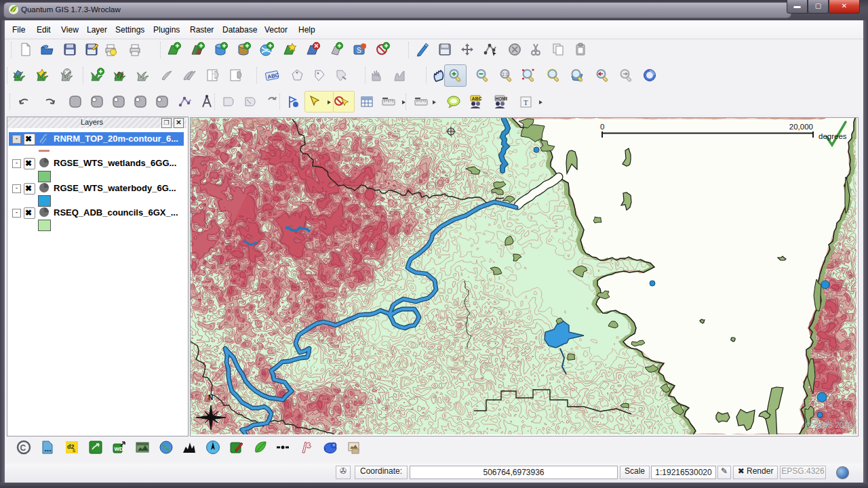 Image resolution: width=868 pixels, height=488 pixels. I want to click on svg-text: degrees, so click(833, 136).